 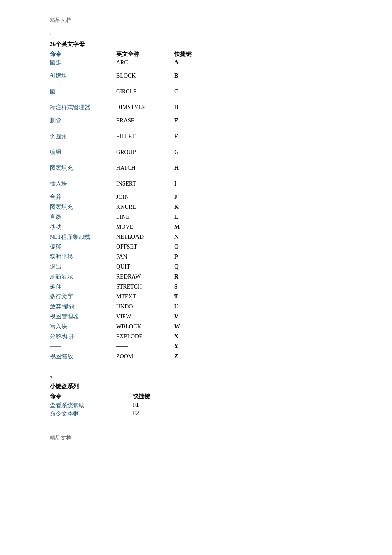 What do you see at coordinates (196, 44) in the screenshot?
I see `section1-title: 26个英文字母` at bounding box center [196, 44].